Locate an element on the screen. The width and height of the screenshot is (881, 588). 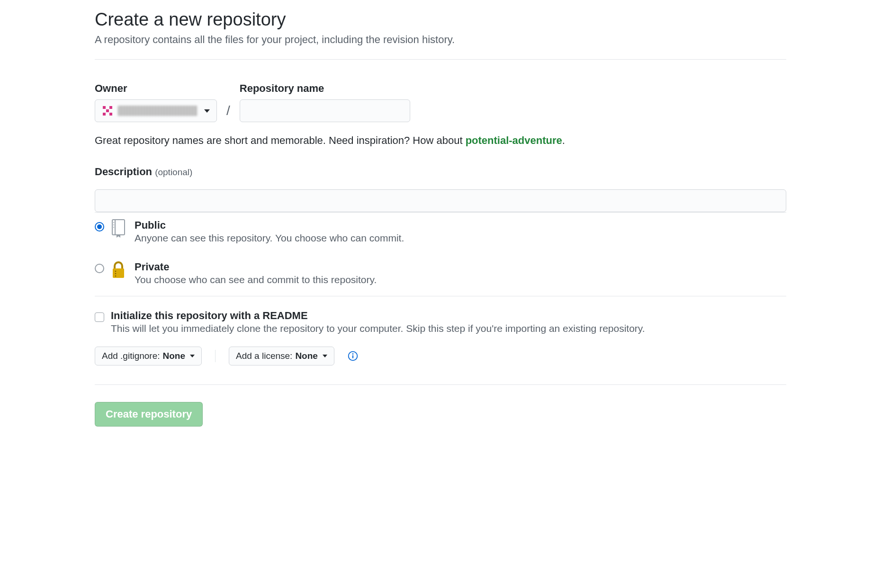
private-desc: You choose who can see and commit to thi… is located at coordinates (460, 280).